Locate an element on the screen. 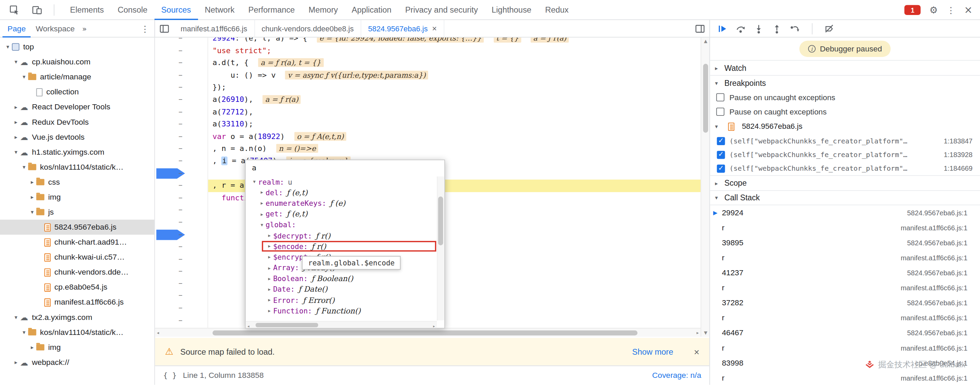 This screenshot has height=385, width=980. toggle-debugger-pane-icon is located at coordinates (700, 29).